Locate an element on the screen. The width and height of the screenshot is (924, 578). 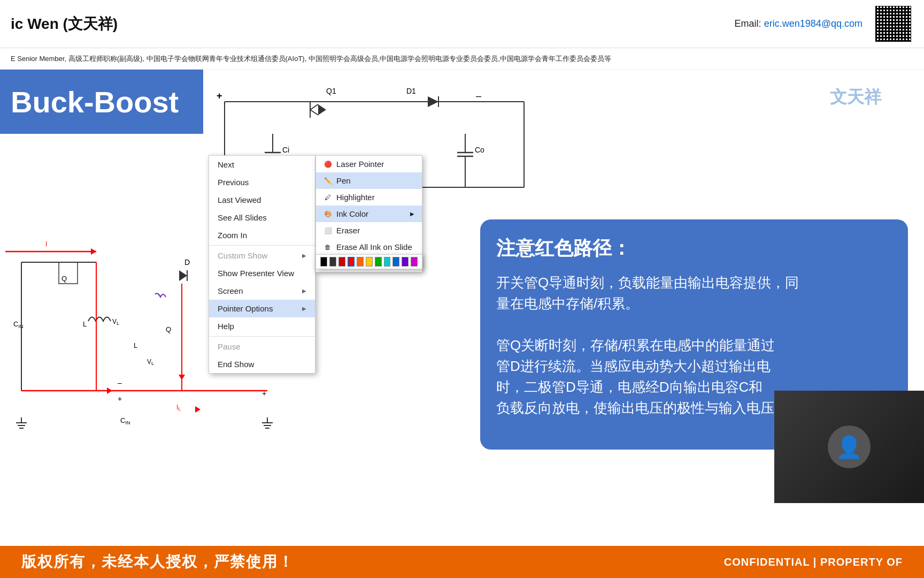
menu-item-end-show: End Show is located at coordinates (262, 364).